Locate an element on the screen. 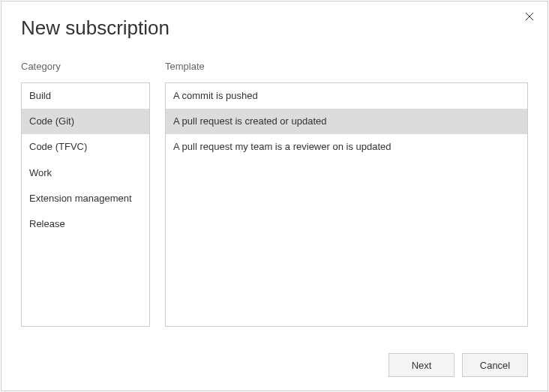 This screenshot has height=392, width=549. category-item: Code (TFVC) is located at coordinates (86, 147).